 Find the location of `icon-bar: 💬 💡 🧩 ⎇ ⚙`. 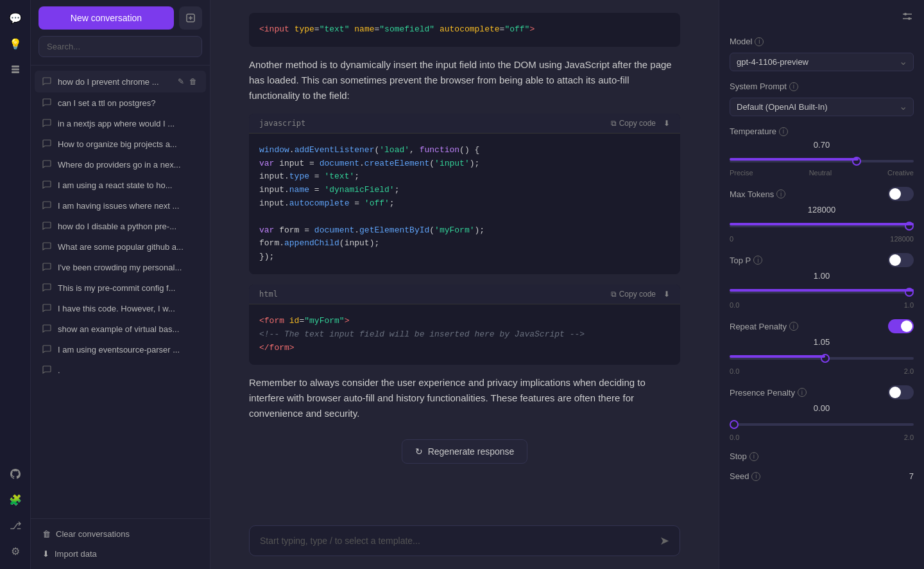

icon-bar: 💬 💡 🧩 ⎇ ⚙ is located at coordinates (15, 284).